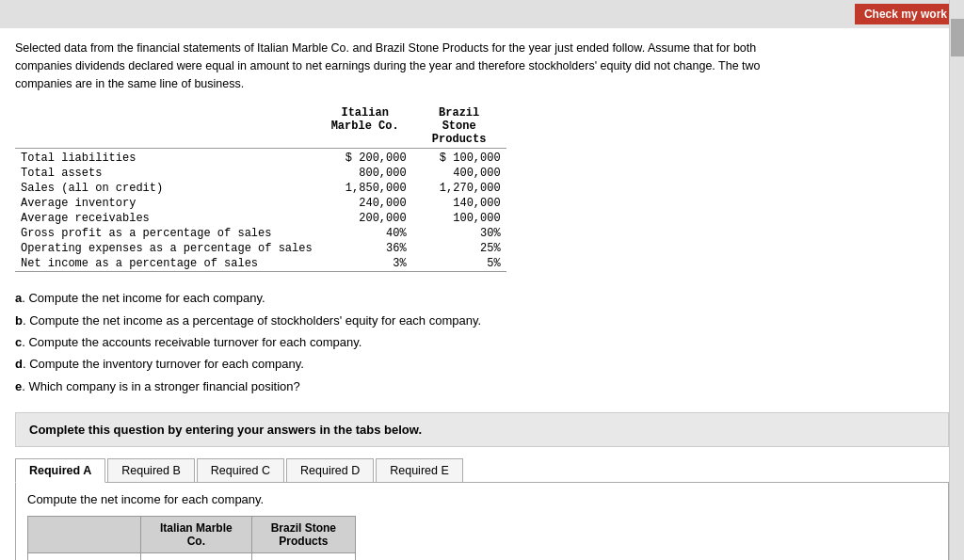 This screenshot has width=964, height=560. What do you see at coordinates (482, 363) in the screenshot?
I see `question-d: d. Compute the inventory turnover for ea…` at bounding box center [482, 363].